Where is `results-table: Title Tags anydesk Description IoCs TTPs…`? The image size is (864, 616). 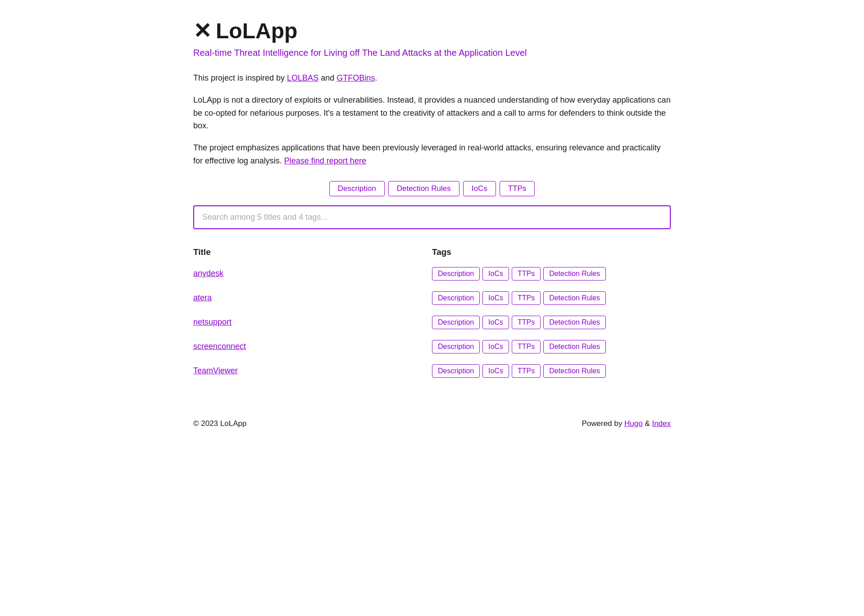
results-table: Title Tags anydesk Description IoCs TTPs… is located at coordinates (432, 313).